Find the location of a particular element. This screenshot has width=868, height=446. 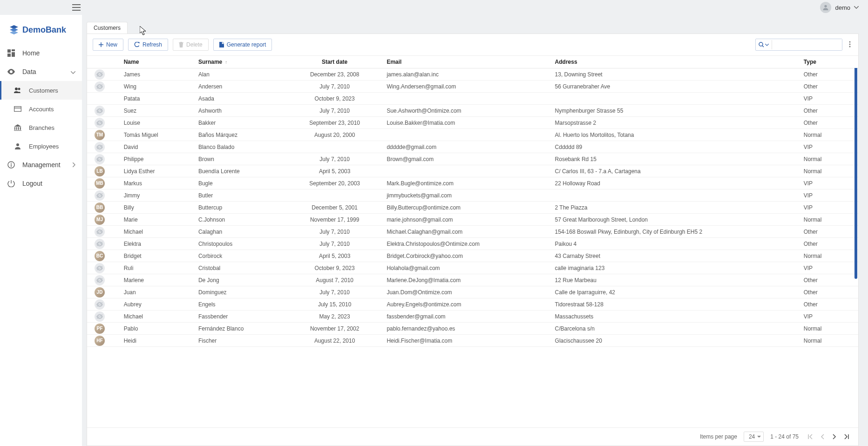

items-per-page-select: 24 is located at coordinates (753, 437).